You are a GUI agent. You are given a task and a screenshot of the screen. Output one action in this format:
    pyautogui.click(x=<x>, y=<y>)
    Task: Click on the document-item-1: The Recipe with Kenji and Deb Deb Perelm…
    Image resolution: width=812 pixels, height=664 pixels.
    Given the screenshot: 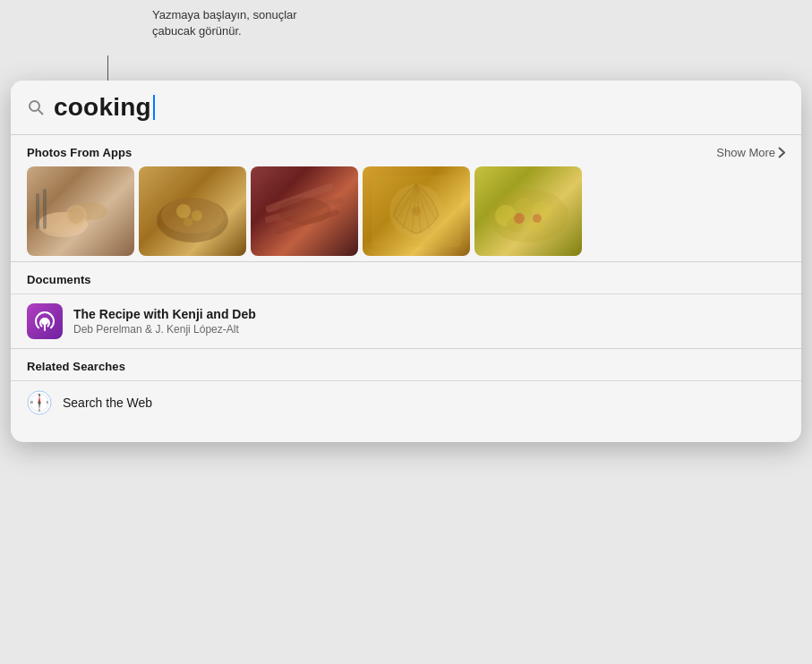 What is the action you would take?
    pyautogui.click(x=406, y=321)
    